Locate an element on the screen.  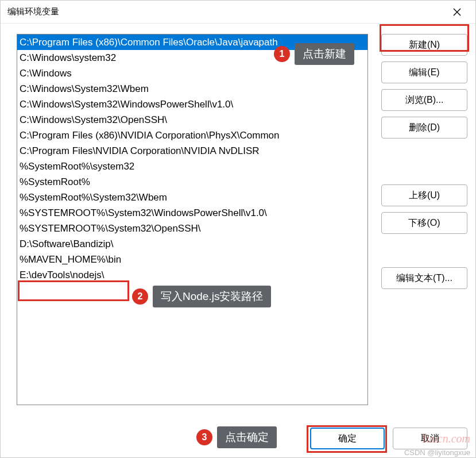
edit-text-button: 编辑文本(T)... is located at coordinates (424, 278).